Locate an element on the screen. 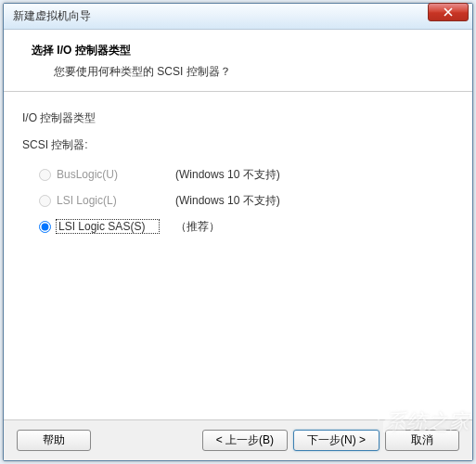 This screenshot has width=476, height=464. radio-note-lsilogicsas: （推荐） is located at coordinates (198, 226).